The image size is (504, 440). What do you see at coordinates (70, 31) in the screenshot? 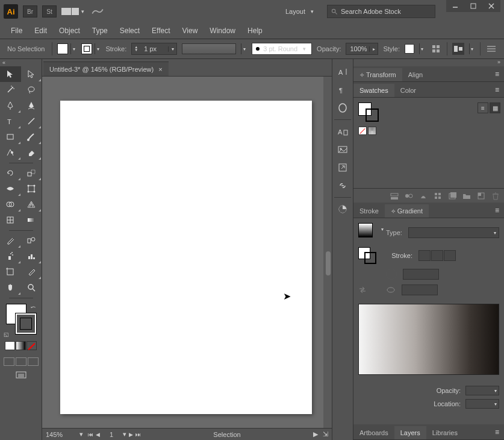
I see `menu-object: Object` at bounding box center [70, 31].